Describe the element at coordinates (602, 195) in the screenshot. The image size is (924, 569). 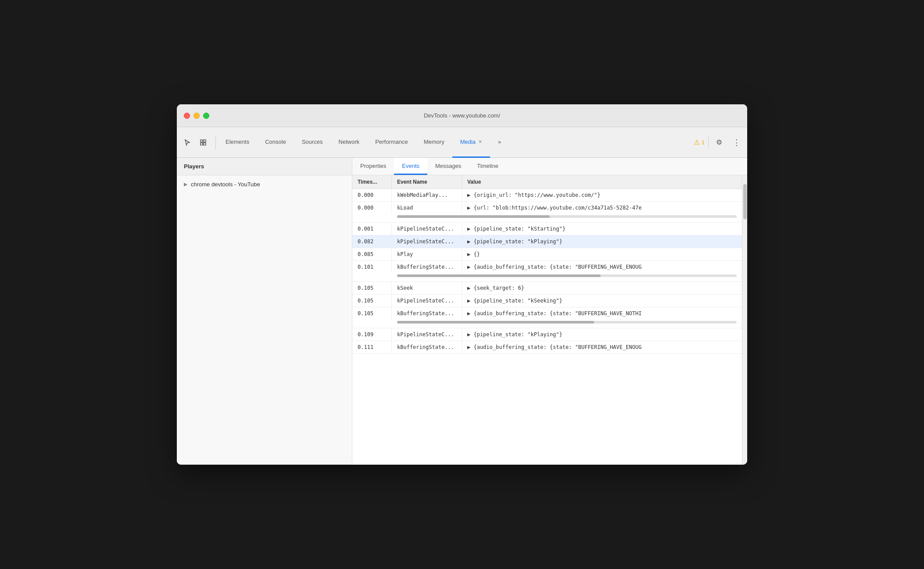
I see `cell-value: ▶ {origin_url: "https://www.youtube.com/…` at that location.